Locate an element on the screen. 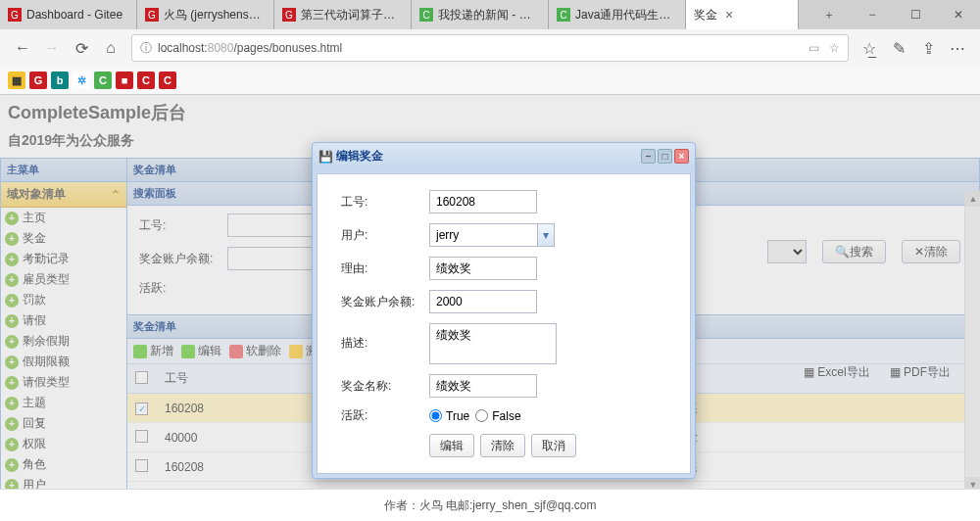  close-icon: × is located at coordinates (729, 15).